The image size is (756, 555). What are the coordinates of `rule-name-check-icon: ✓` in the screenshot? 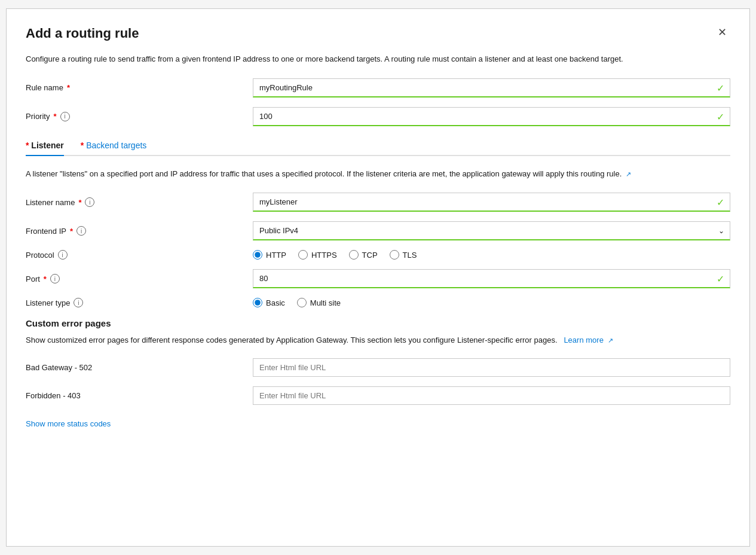 It's located at (721, 87).